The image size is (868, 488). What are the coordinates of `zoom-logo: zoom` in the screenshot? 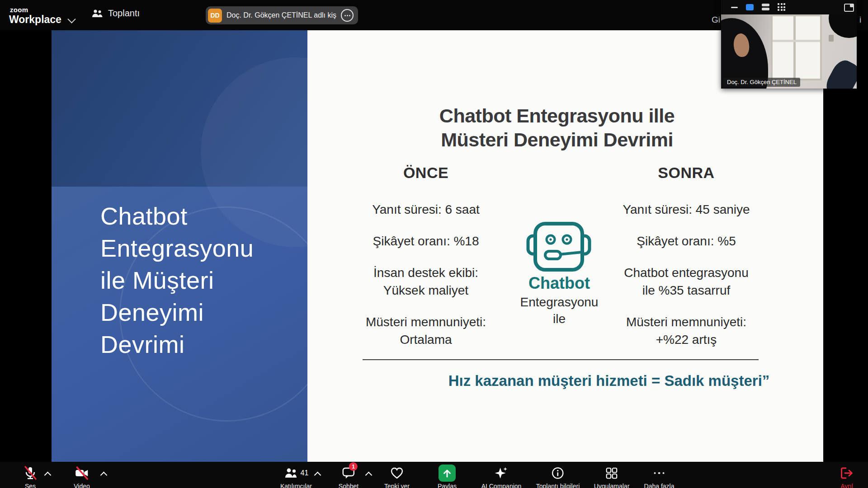 It's located at (19, 10).